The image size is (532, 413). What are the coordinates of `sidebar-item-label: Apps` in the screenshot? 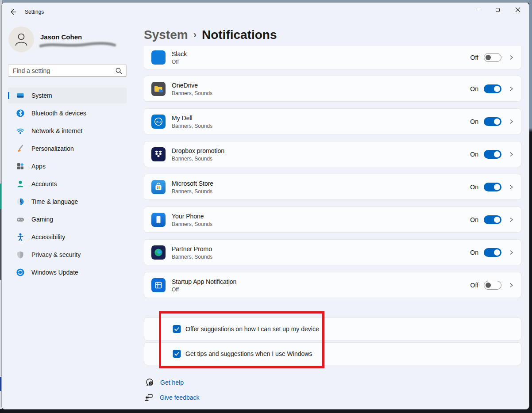 It's located at (39, 166).